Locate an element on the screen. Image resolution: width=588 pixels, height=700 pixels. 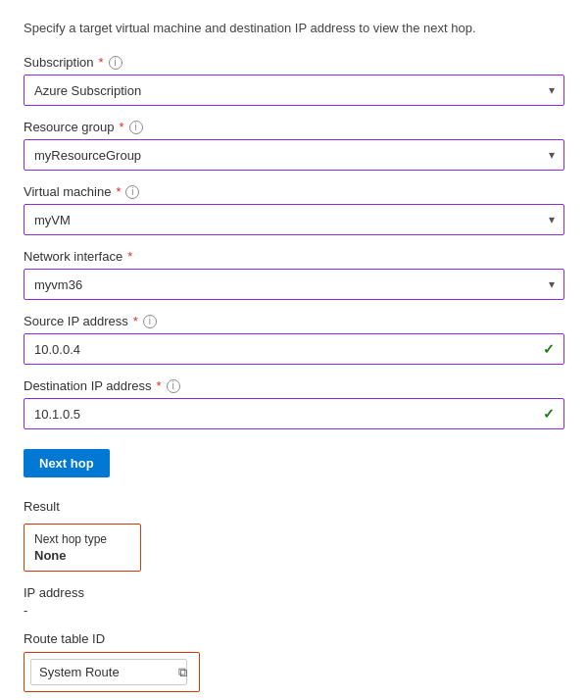
source-ip-label: Source IP address * i is located at coordinates (294, 322).